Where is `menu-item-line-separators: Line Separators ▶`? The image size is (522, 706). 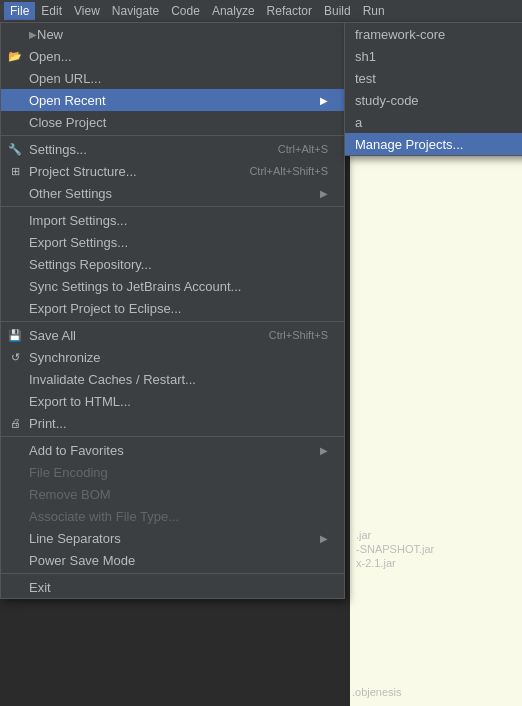
menu-item-line-separators: Line Separators ▶ is located at coordinates (172, 538).